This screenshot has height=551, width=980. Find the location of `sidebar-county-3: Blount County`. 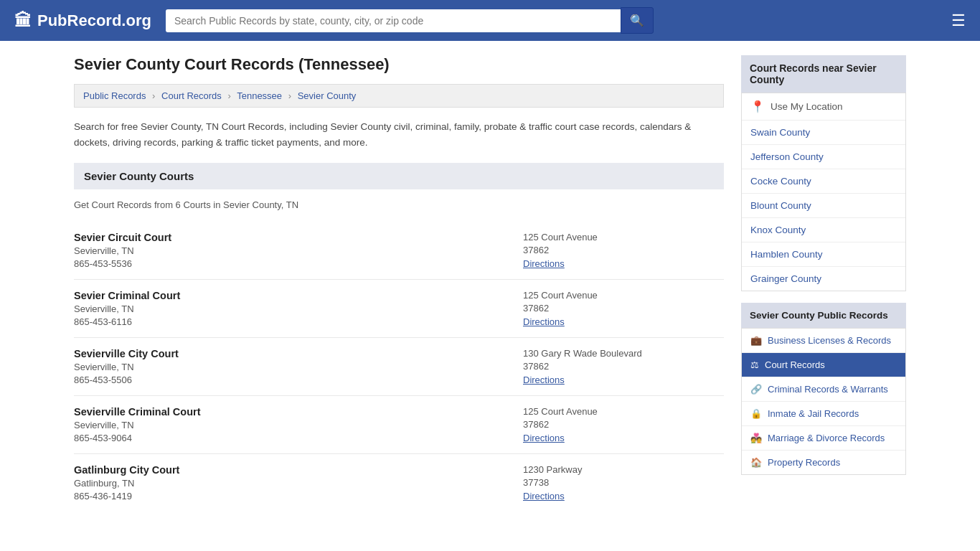

sidebar-county-3: Blount County is located at coordinates (824, 206).